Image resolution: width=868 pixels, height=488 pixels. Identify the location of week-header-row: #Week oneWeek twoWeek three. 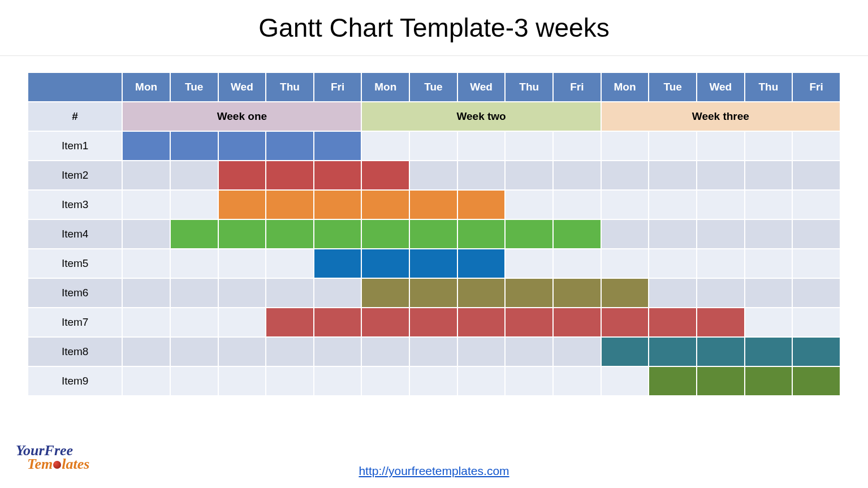
(434, 116).